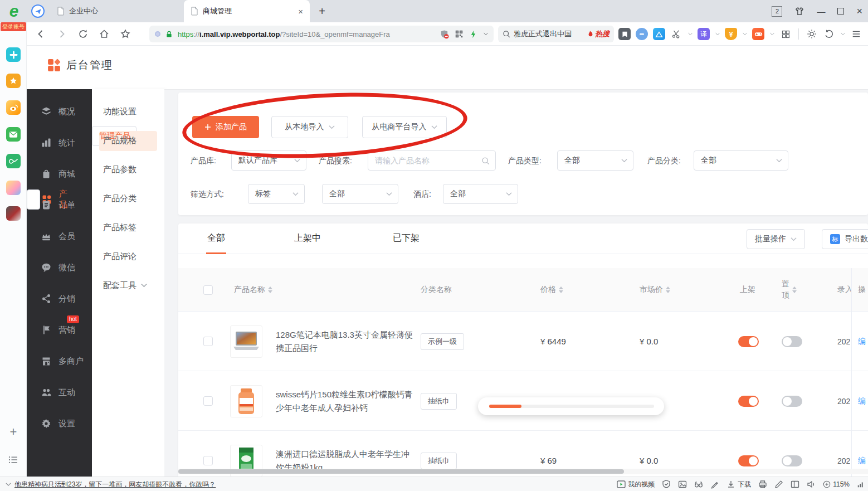 The width and height of the screenshot is (868, 491). I want to click on undo-icon, so click(829, 34).